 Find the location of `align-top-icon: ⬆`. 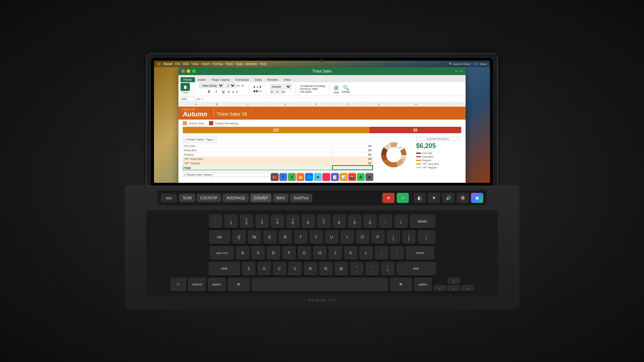

align-top-icon: ⬆ is located at coordinates (254, 87).